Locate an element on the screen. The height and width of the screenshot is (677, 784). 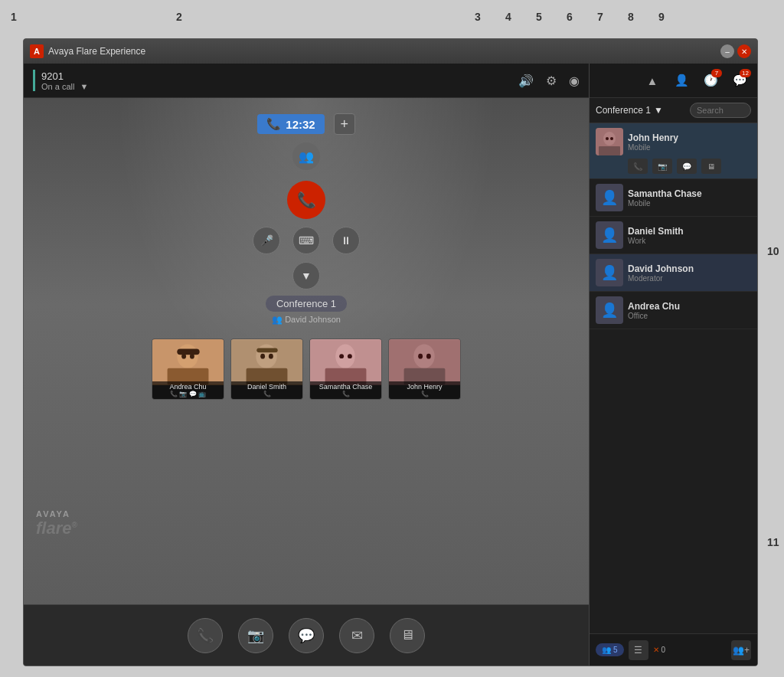
thumb-avatar-samantha is located at coordinates (346, 362).